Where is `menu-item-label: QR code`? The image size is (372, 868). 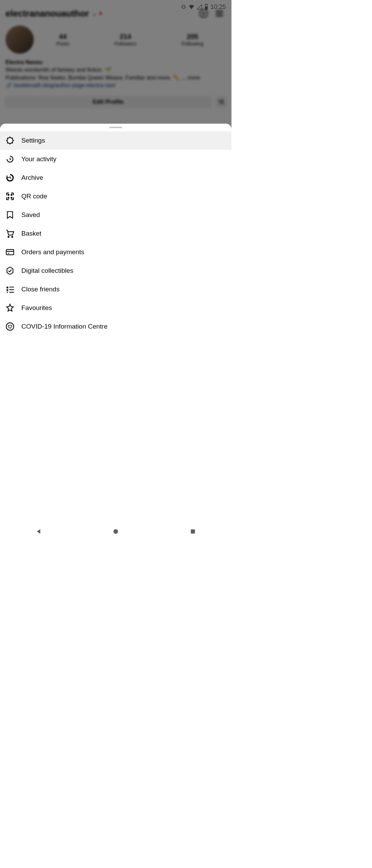
menu-item-label: QR code is located at coordinates (34, 196).